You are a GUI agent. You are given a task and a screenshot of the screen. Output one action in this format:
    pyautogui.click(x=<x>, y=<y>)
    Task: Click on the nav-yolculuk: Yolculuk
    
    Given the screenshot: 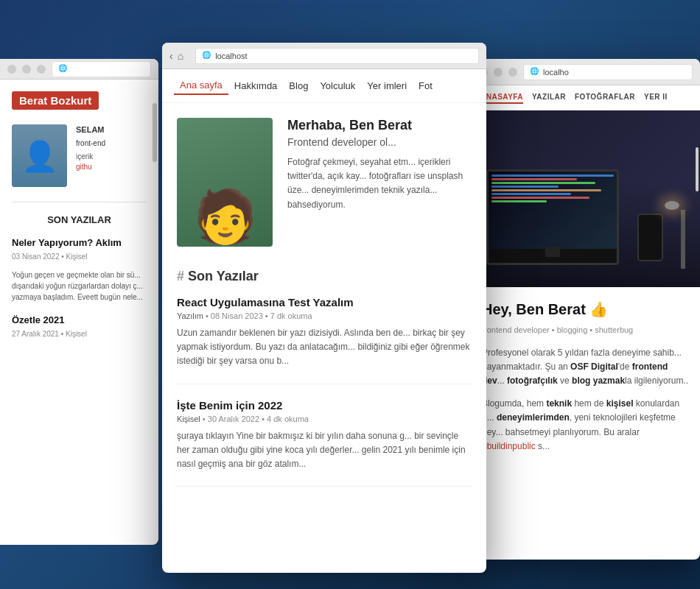 What is the action you would take?
    pyautogui.click(x=337, y=85)
    